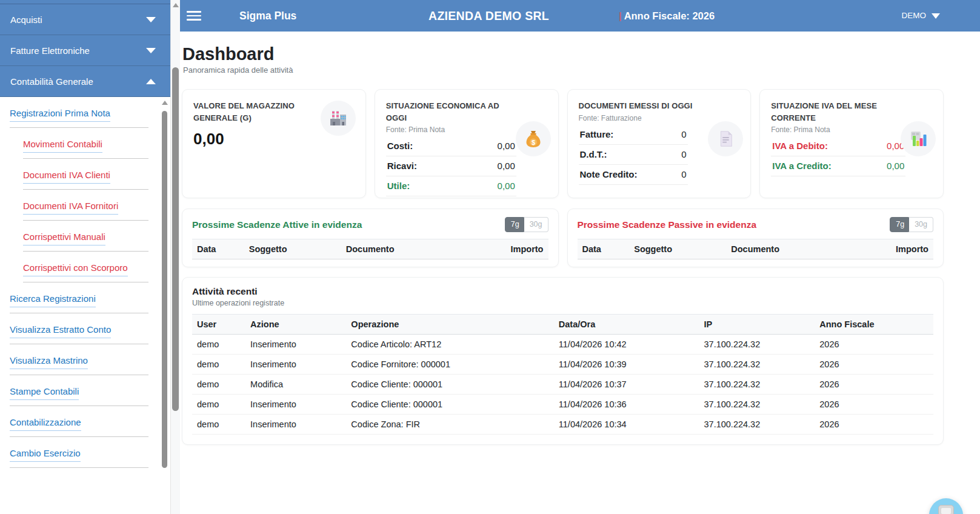 This screenshot has width=980, height=514. What do you see at coordinates (597, 135) in the screenshot?
I see `row-label: Fatture:` at bounding box center [597, 135].